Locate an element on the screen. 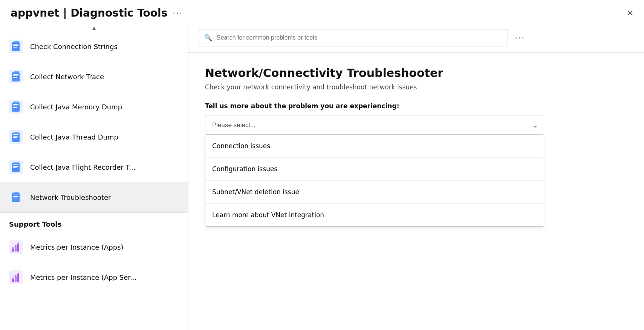 The height and width of the screenshot is (330, 644). dropdown-option-configuration-issues: Configuration issues is located at coordinates (375, 169).